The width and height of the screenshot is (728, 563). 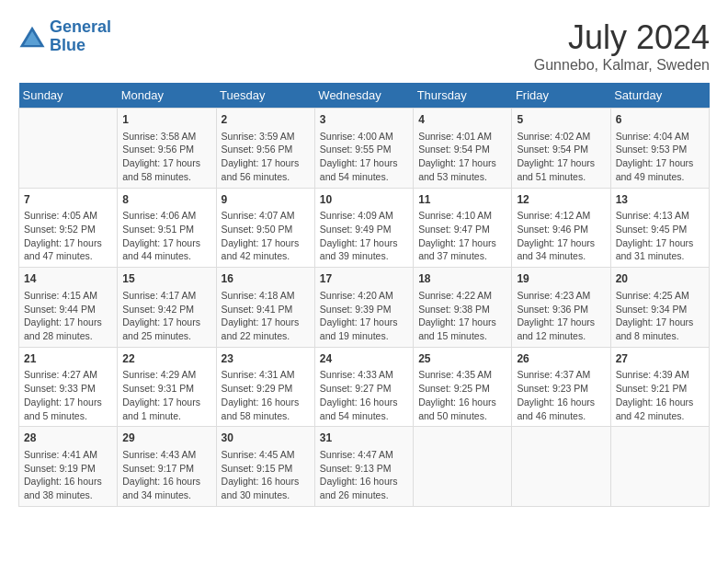 What do you see at coordinates (462, 236) in the screenshot?
I see `day-content: Sunrise: 4:10 AM Sunset: 9:47 PM Dayligh…` at bounding box center [462, 236].